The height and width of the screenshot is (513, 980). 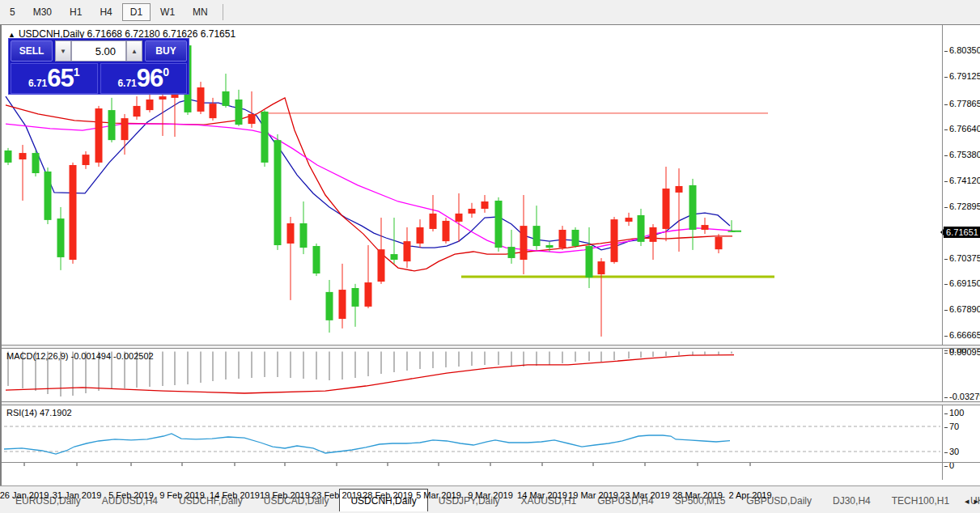 I want to click on timeframe-button-w1: W1, so click(x=168, y=12).